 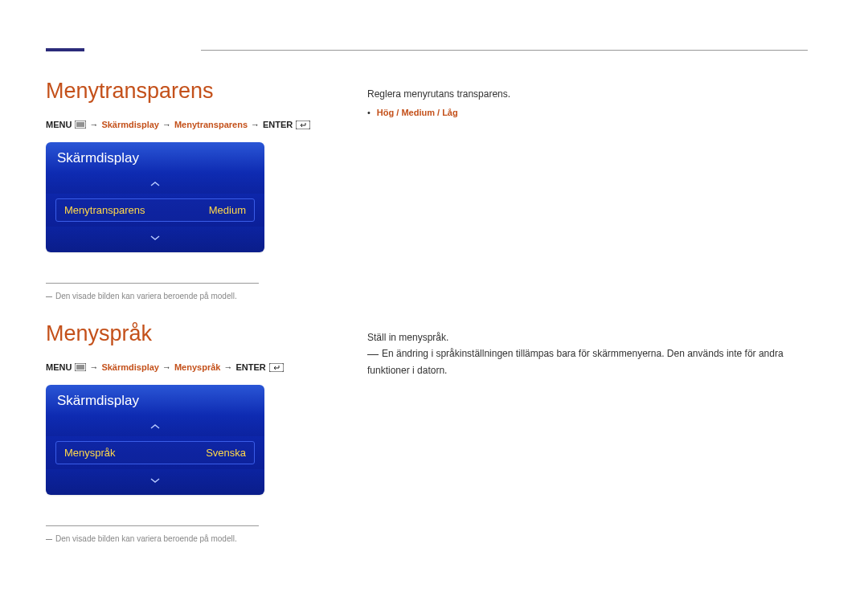 I want to click on breadcrumb-1: MENU → Skärmdisplay → Menytransparens → …, so click(x=207, y=125).